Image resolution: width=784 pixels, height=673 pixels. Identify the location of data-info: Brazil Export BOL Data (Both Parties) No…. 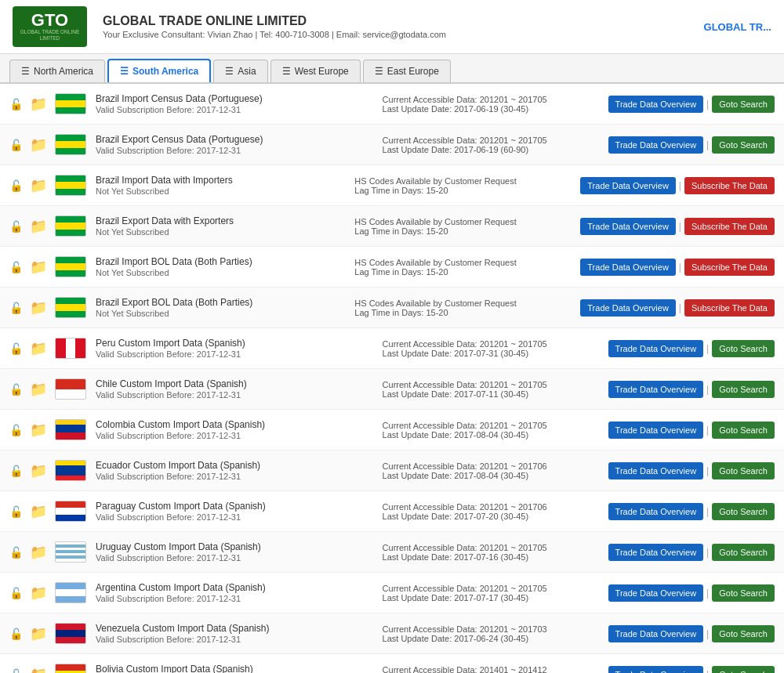
(222, 307).